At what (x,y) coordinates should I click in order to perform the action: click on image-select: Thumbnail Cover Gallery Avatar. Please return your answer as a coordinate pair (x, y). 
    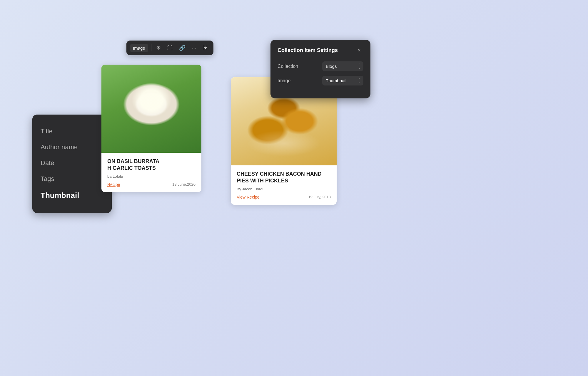
    Looking at the image, I should click on (343, 80).